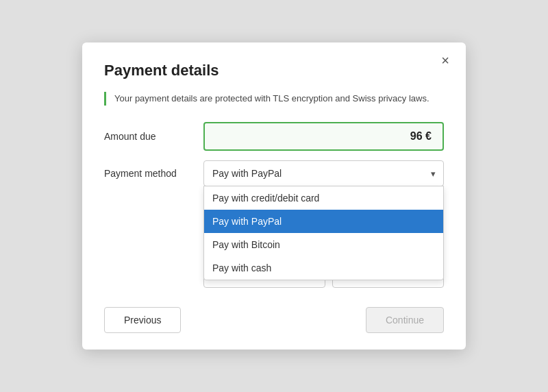 This screenshot has height=392, width=548. What do you see at coordinates (323, 245) in the screenshot?
I see `dropdown-item-bitcoin: Pay with Bitcoin` at bounding box center [323, 245].